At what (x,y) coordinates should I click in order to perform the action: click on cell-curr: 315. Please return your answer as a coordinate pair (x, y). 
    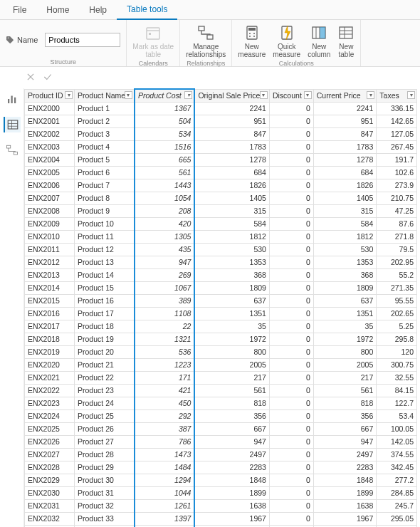
    Looking at the image, I should click on (345, 212).